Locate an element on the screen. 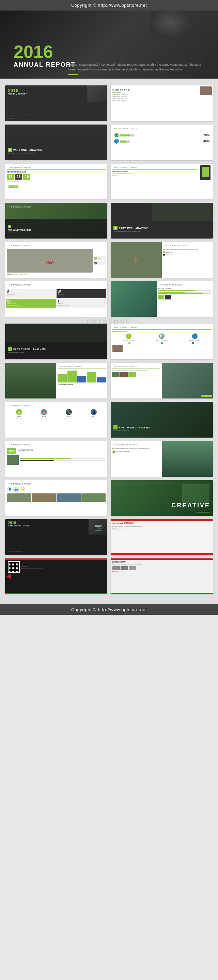 This screenshot has width=218, height=980. camera-icon-2: 📷 is located at coordinates (98, 527).